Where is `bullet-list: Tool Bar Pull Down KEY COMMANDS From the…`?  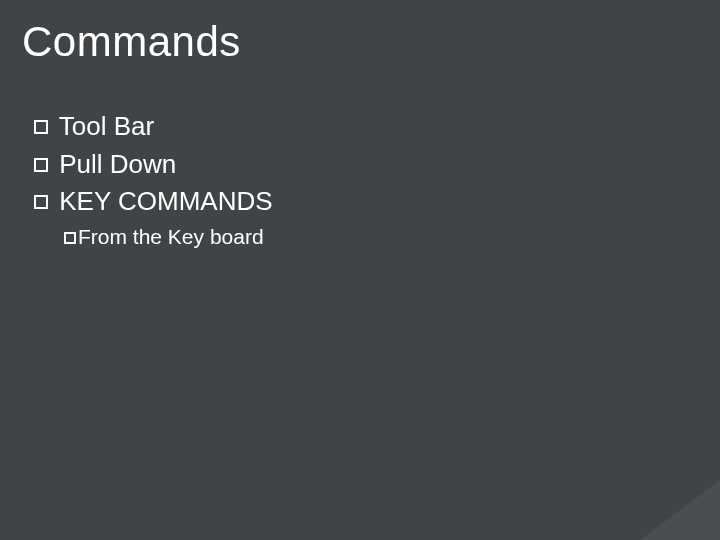
bullet-list: Tool Bar Pull Down KEY COMMANDS From the… is located at coordinates (154, 180).